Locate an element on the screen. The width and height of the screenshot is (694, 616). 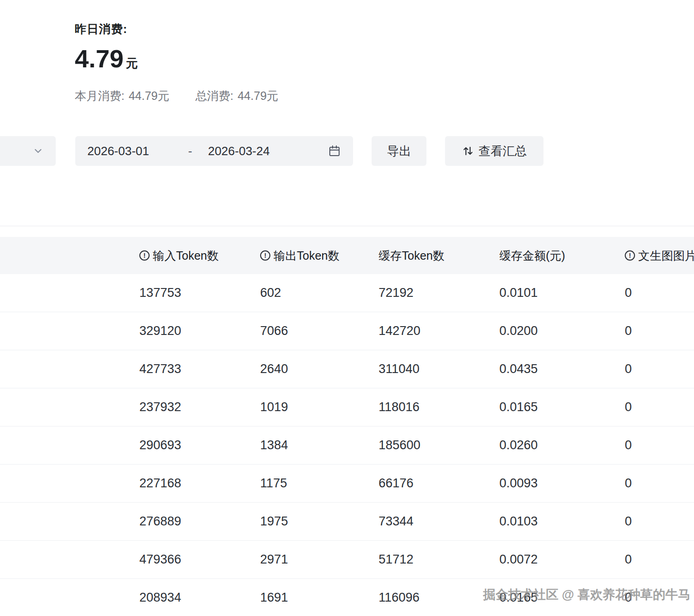
table-cell-cached-tokens: 142720 is located at coordinates (439, 331).